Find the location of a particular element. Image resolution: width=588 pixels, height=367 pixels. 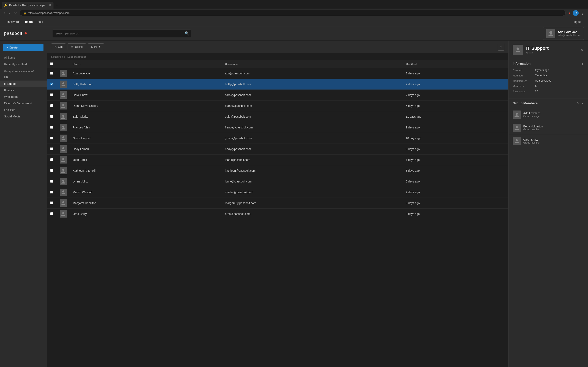

group-members-chevron-icon: ▼ is located at coordinates (582, 103).